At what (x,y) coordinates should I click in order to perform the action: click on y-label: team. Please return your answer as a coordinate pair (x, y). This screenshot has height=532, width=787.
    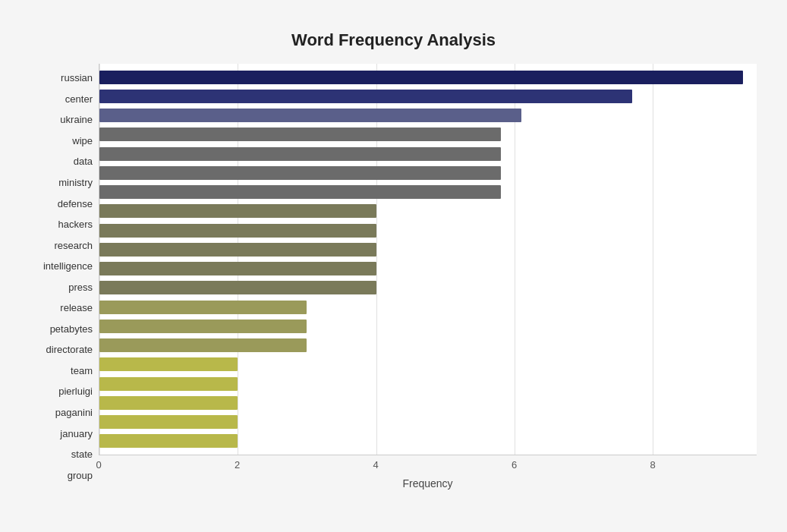
    Looking at the image, I should click on (82, 370).